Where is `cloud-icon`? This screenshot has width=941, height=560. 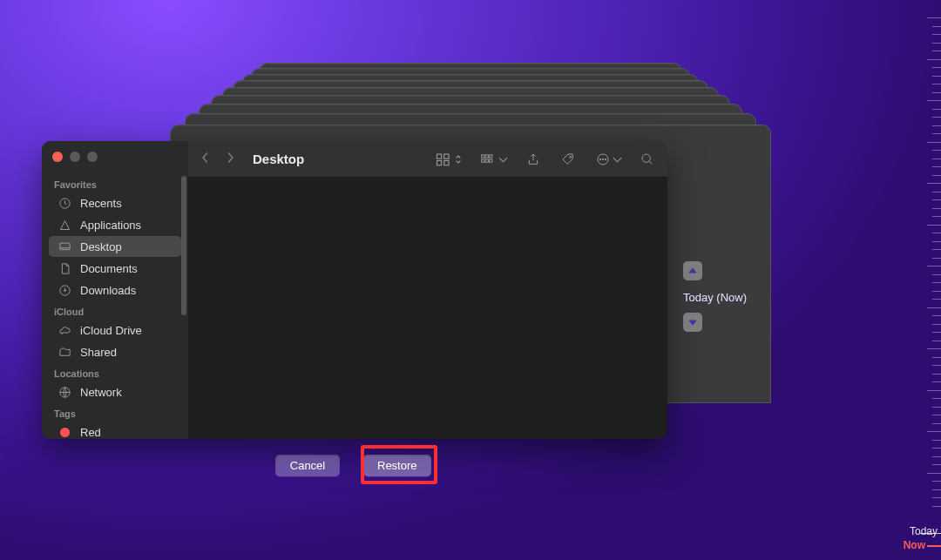 cloud-icon is located at coordinates (64, 330).